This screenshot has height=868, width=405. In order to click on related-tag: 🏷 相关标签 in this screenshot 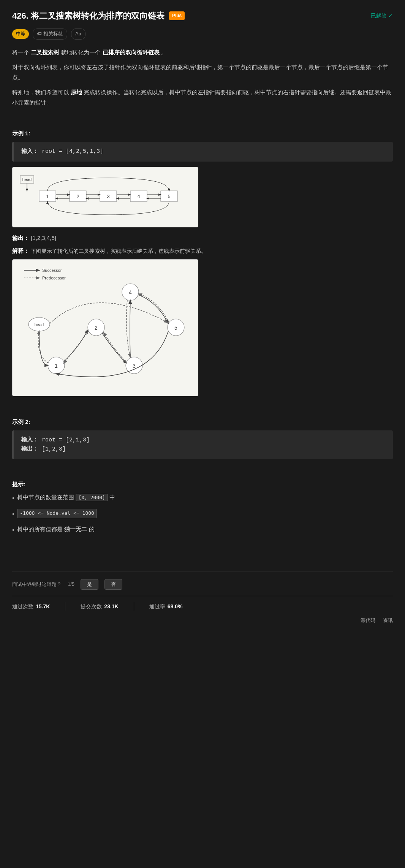, I will do `click(50, 34)`.